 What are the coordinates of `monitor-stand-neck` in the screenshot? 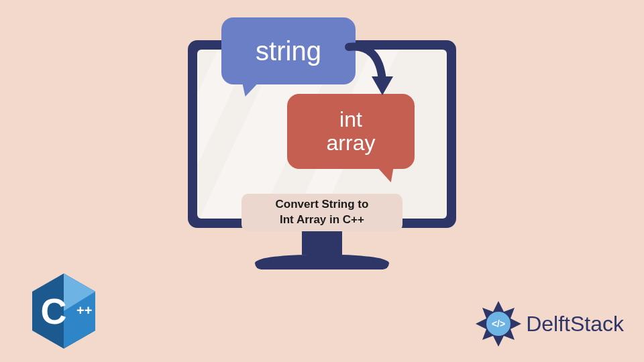 It's located at (322, 241).